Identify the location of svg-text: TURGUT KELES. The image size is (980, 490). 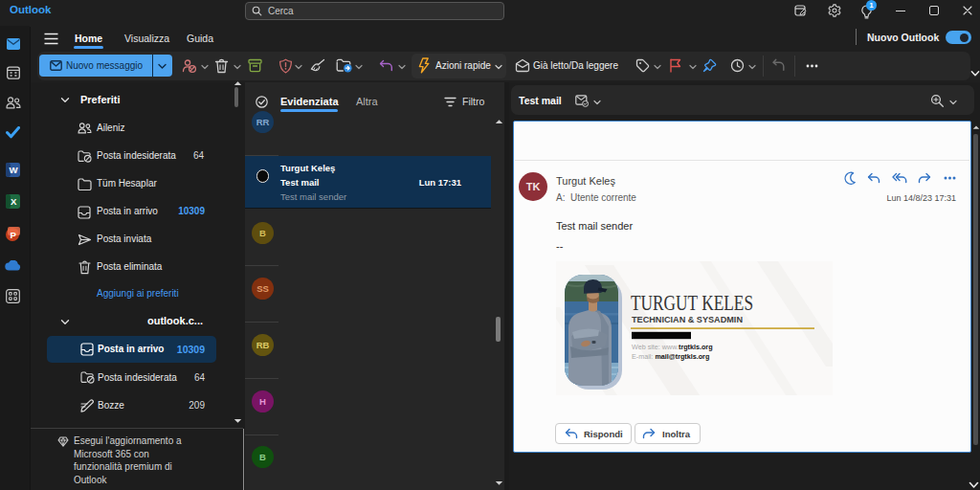
(692, 302).